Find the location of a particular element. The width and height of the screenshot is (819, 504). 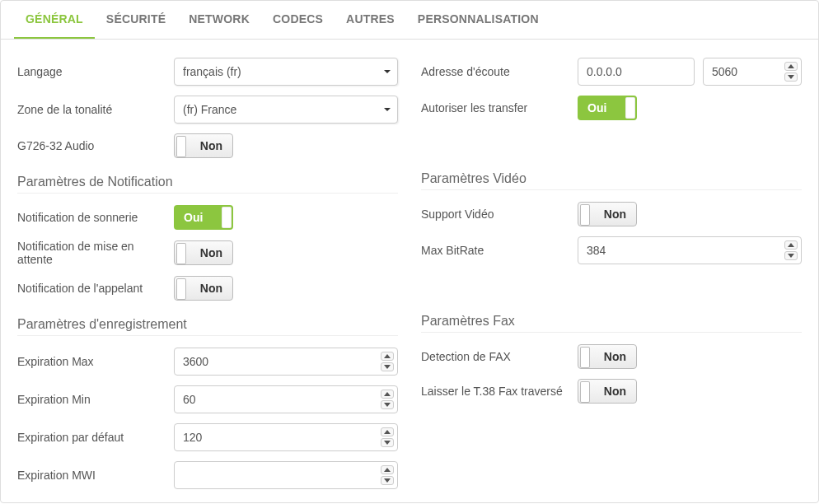

video-support-label: Support Vidéo is located at coordinates (499, 214).